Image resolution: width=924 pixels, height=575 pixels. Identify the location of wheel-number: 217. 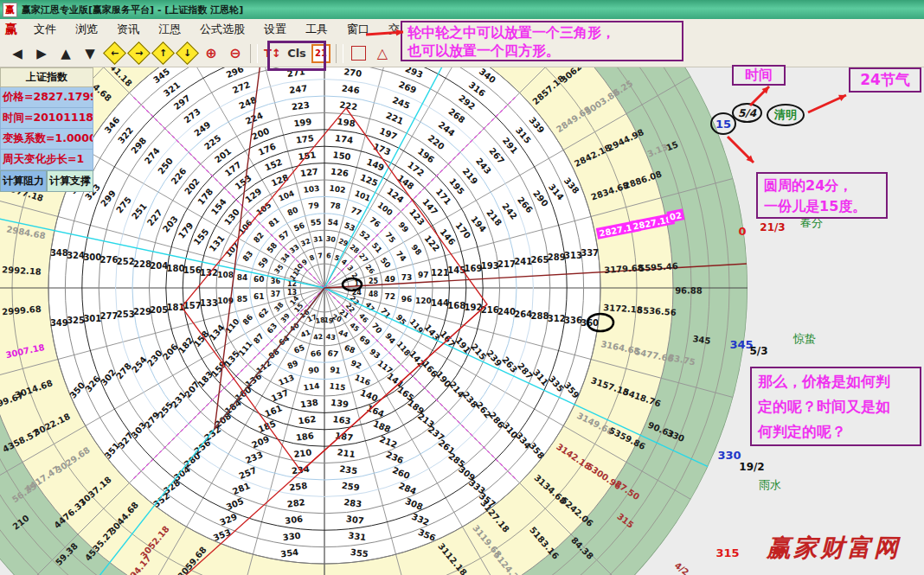
(507, 265).